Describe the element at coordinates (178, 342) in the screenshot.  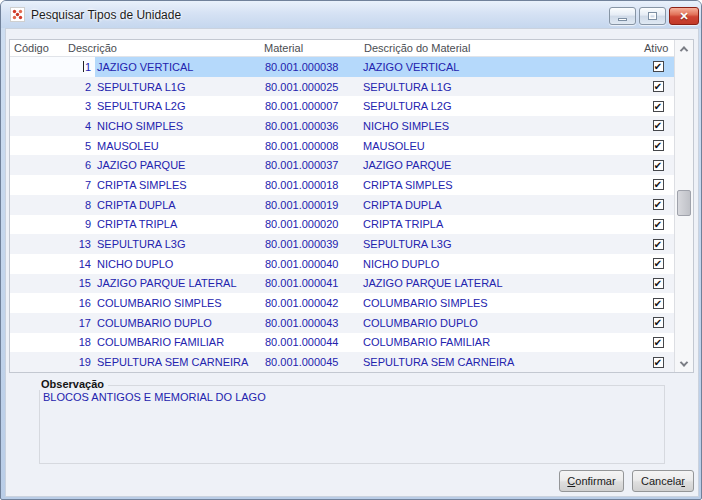
I see `cell-descricao: COLUMBARIO FAMILIAR` at that location.